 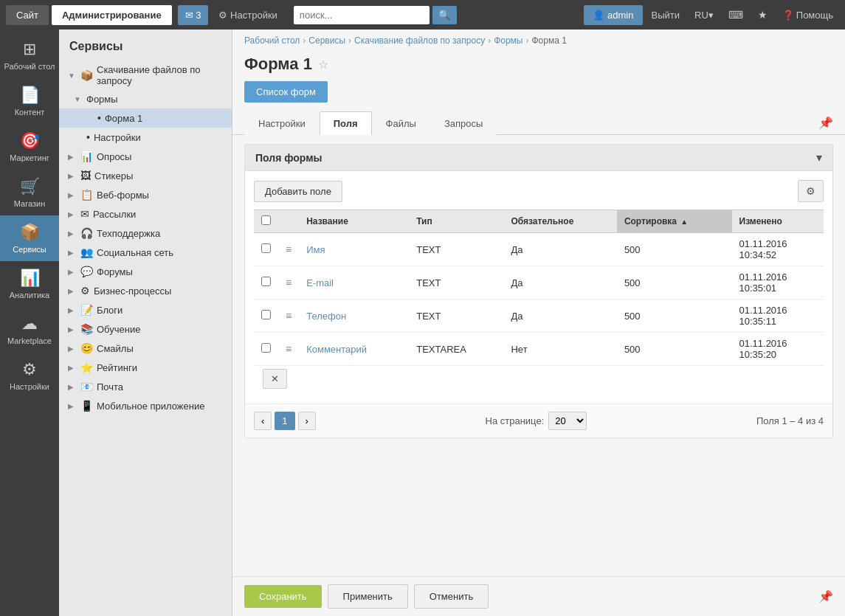 I want to click on tab-settings: Настройки, so click(x=282, y=123).